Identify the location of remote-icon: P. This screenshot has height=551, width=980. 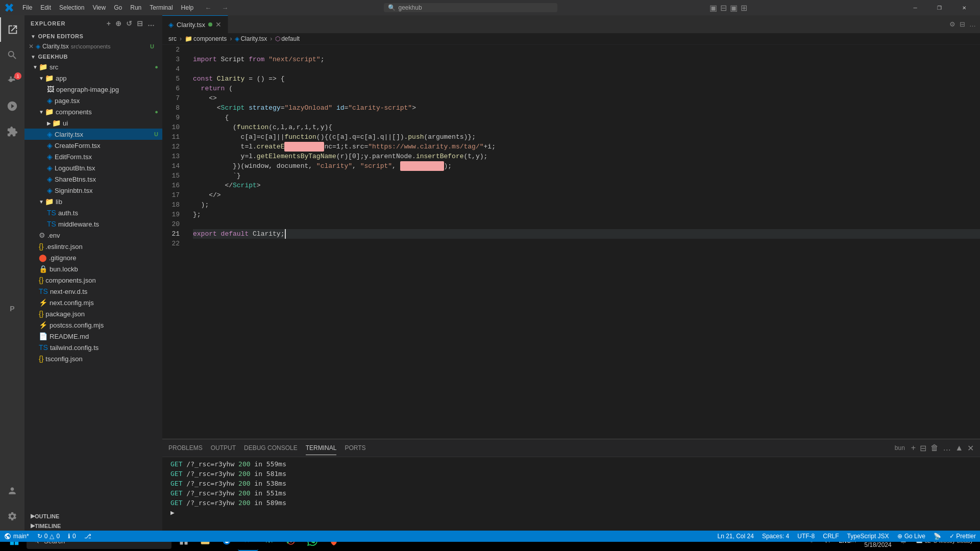
(12, 309).